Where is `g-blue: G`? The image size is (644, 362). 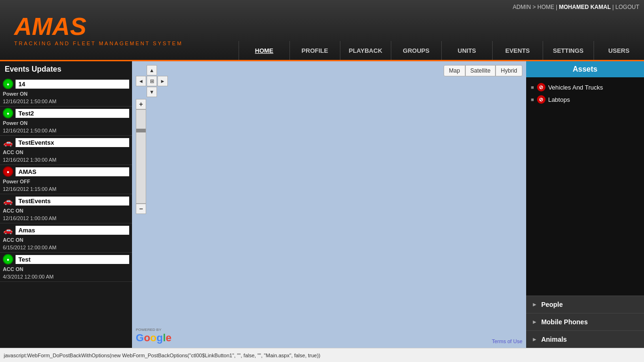
g-blue: G is located at coordinates (140, 337).